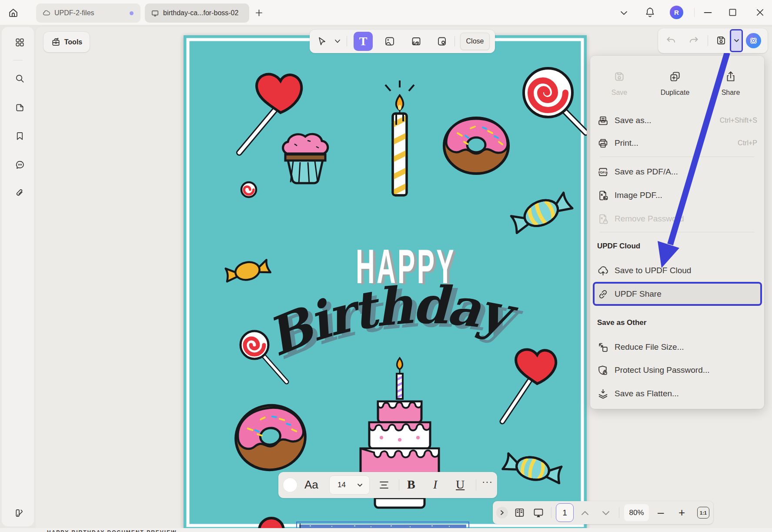 The image size is (772, 532). Describe the element at coordinates (476, 146) in the screenshot. I see `donut-illustration` at that location.